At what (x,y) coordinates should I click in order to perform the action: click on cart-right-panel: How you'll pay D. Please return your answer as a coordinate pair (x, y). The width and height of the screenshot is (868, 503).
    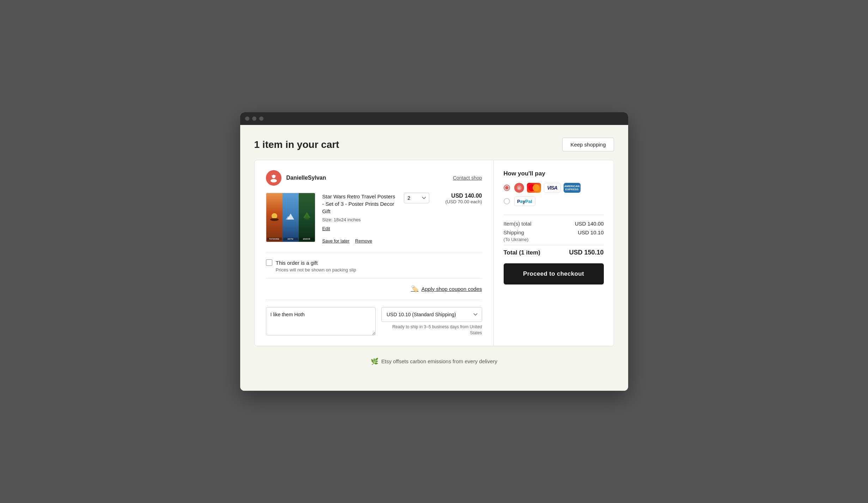
    Looking at the image, I should click on (554, 253).